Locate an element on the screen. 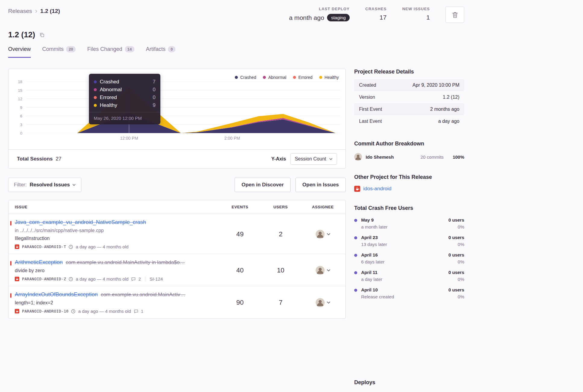 The width and height of the screenshot is (583, 392). crash-free-row: April 11a day later0 users0% is located at coordinates (409, 276).